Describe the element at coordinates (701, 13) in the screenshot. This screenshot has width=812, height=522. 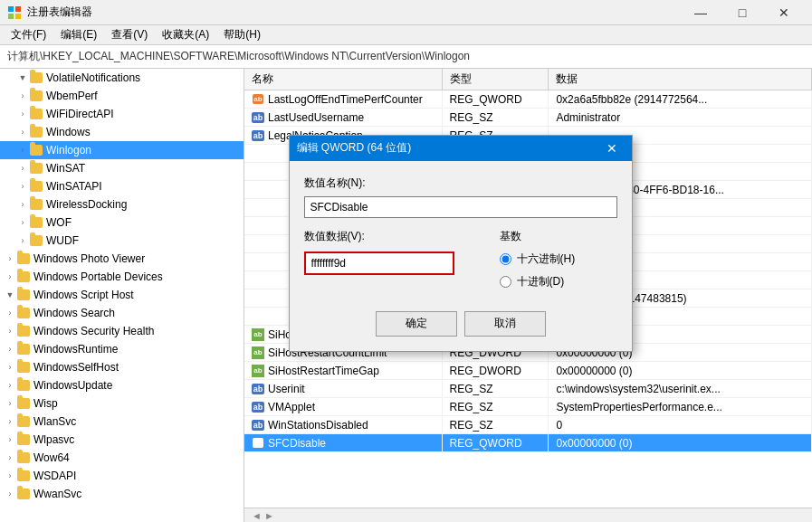
I see `minimize-button: —` at that location.